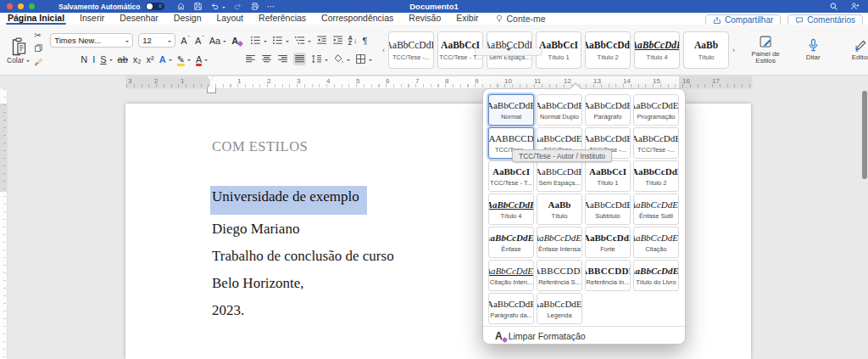  Describe the element at coordinates (608, 243) in the screenshot. I see `panel-style-tile: AaBbCcDdI Forte` at that location.